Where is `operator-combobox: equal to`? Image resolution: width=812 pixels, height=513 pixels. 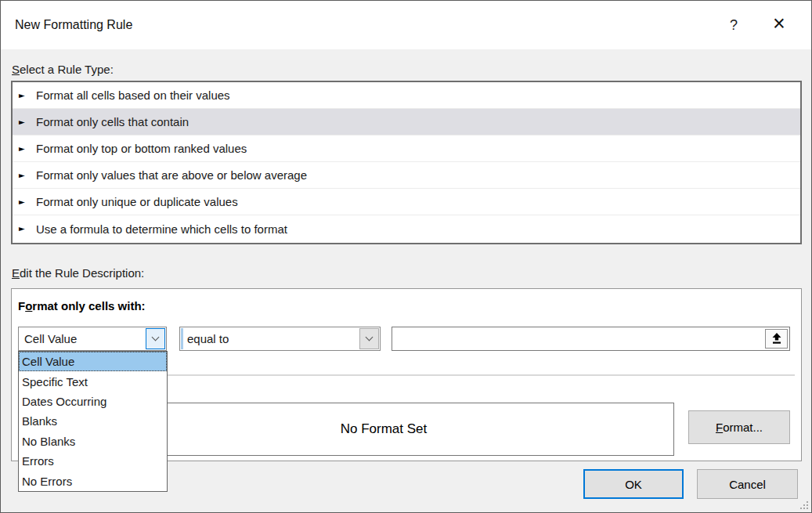
operator-combobox: equal to is located at coordinates (280, 338).